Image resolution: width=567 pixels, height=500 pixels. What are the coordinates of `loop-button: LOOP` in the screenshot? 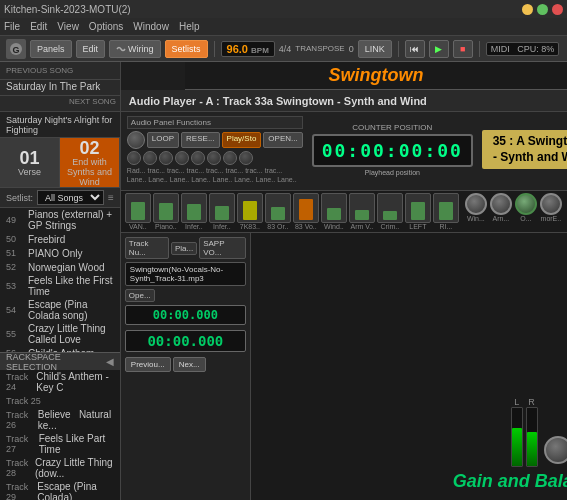 It's located at (163, 140).